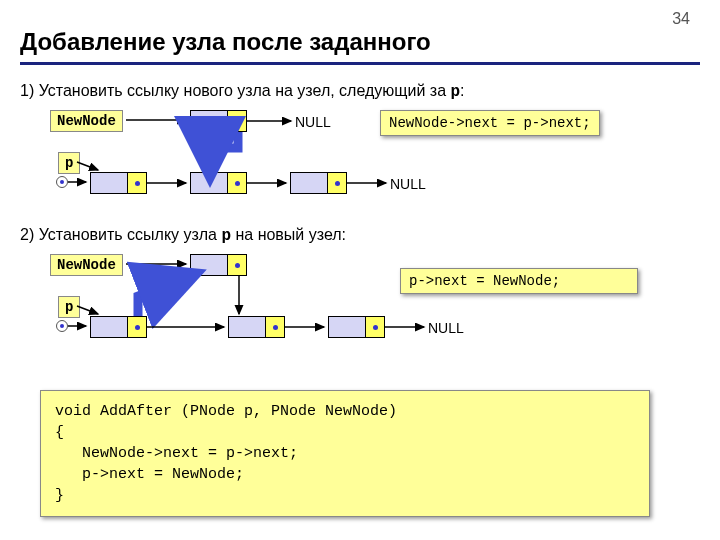 This screenshot has height=540, width=720. Describe the element at coordinates (318, 183) in the screenshot. I see `list-node-1c` at that location.